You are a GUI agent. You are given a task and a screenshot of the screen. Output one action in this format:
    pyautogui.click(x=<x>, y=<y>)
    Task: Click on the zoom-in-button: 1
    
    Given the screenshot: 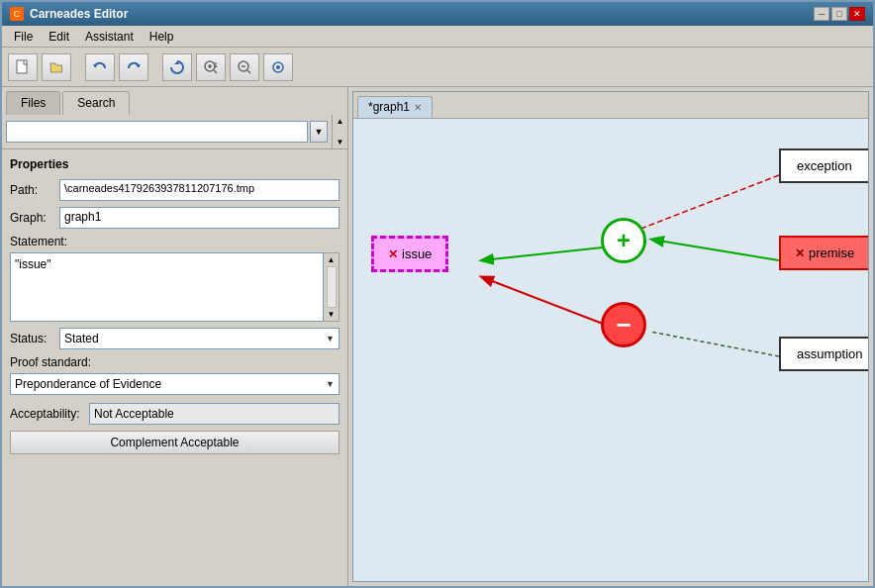 What is the action you would take?
    pyautogui.click(x=211, y=67)
    